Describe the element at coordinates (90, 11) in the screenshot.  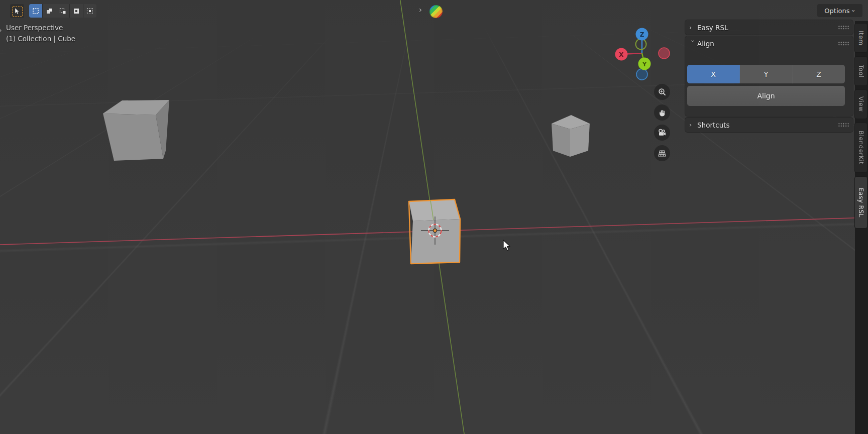
I see `select-intersect-button` at that location.